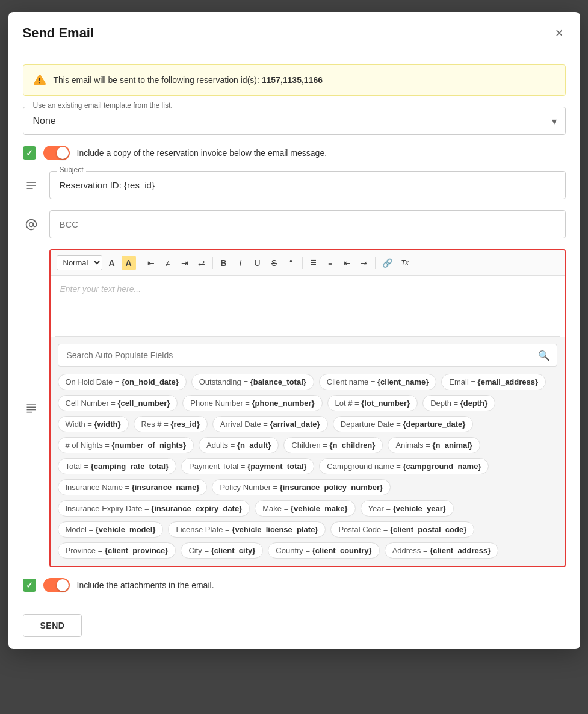 This screenshot has height=714, width=588. I want to click on align-right-button: ⇥, so click(185, 263).